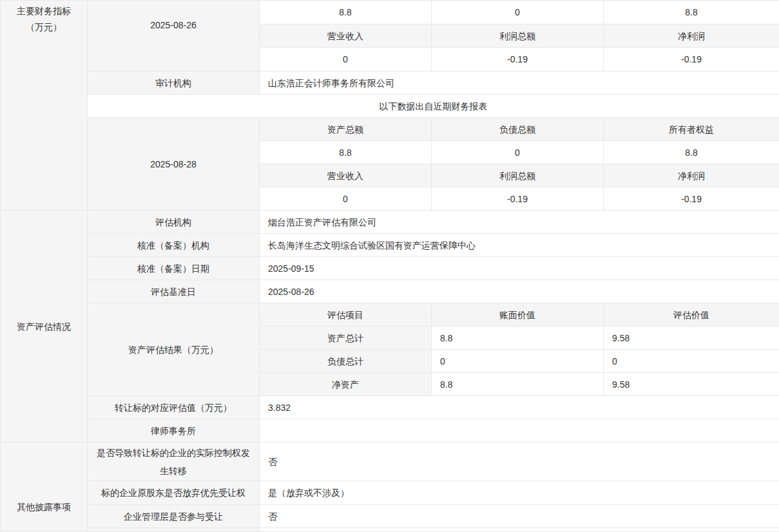  I want to click on category-financial-line1: 主要财务指标, so click(44, 12).